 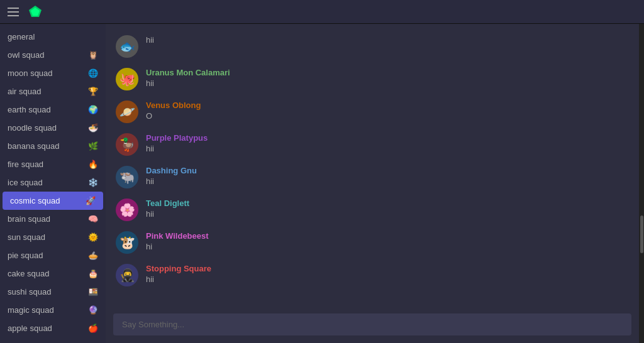 What do you see at coordinates (47, 109) in the screenshot?
I see `sidebar-label: earth squad` at bounding box center [47, 109].